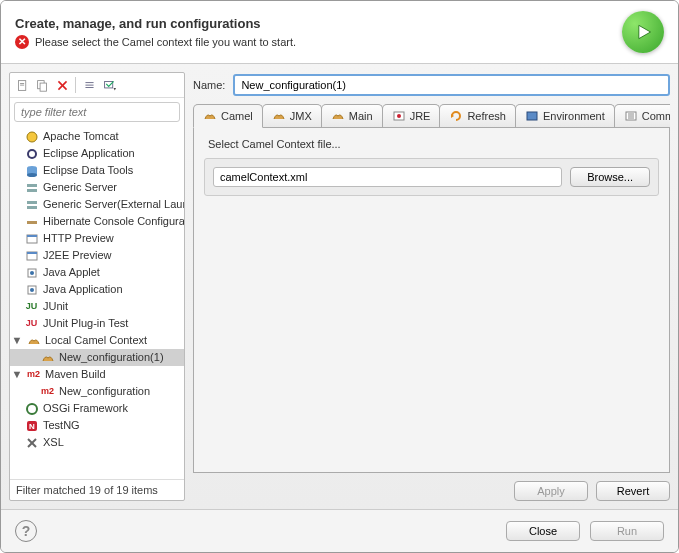 This screenshot has width=679, height=553. Describe the element at coordinates (97, 204) in the screenshot. I see `tree-item: Generic Server(External Launch)` at that location.